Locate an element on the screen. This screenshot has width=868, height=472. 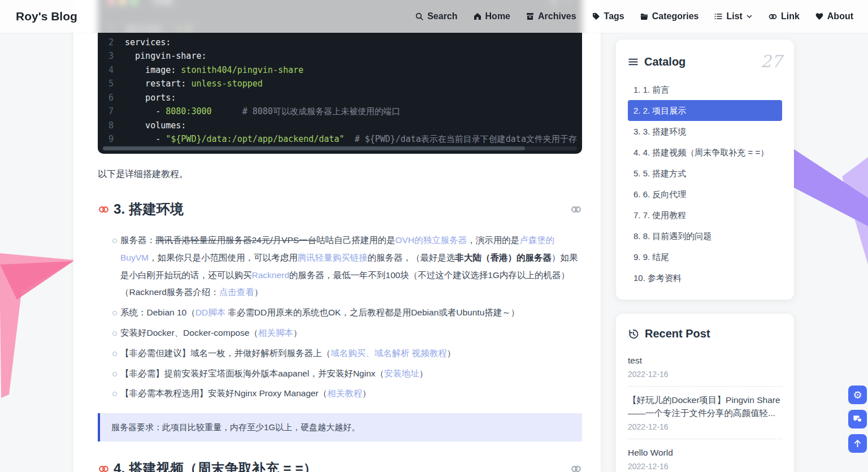
list-item: 安装好Docker、Docker-compose（相关脚本） is located at coordinates (340, 334).